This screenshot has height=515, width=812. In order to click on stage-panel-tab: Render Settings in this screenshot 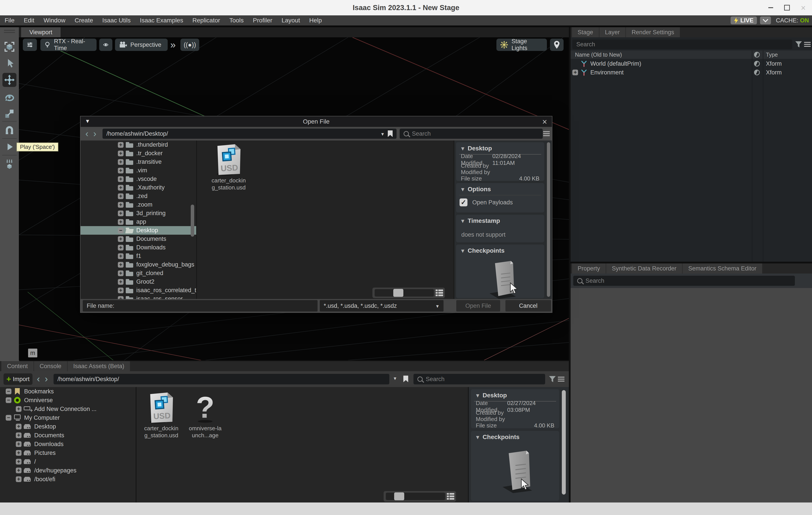, I will do `click(653, 32)`.